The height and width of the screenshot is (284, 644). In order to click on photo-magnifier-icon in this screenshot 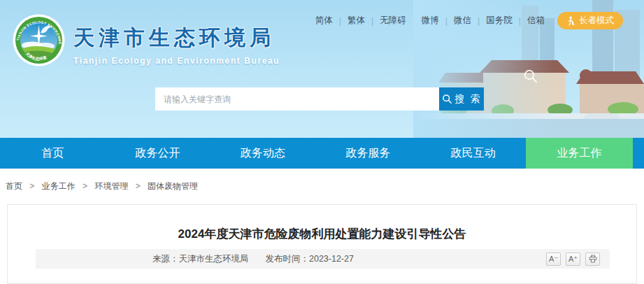, I will do `click(531, 76)`.